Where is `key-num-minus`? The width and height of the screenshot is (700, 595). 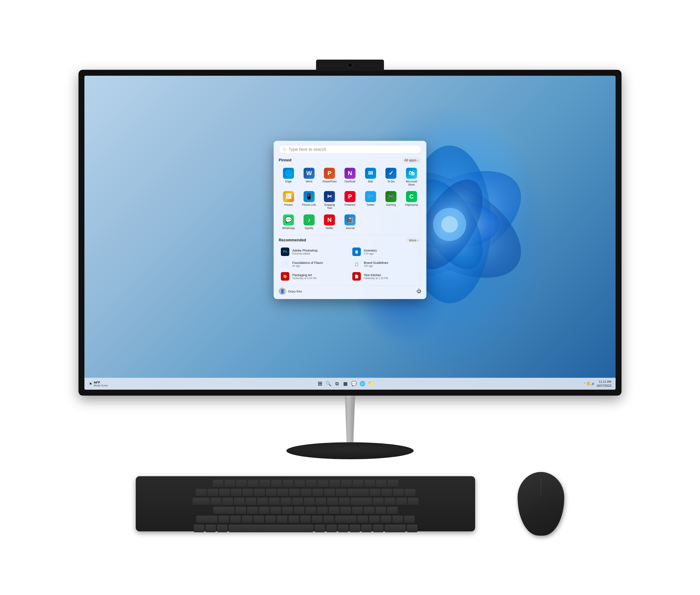
key-num-minus is located at coordinates (410, 493).